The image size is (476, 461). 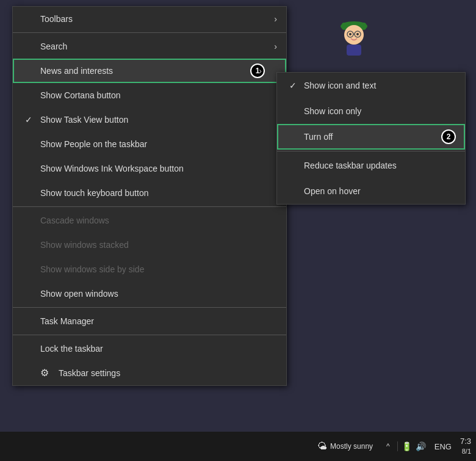 What do you see at coordinates (350, 165) in the screenshot?
I see `submenu-label-reduce-updates: Reduce taskbar updates` at bounding box center [350, 165].